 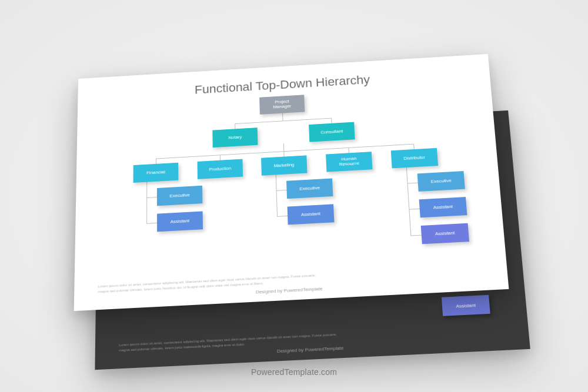 I want to click on org-node-human-resource: HumanResource, so click(x=349, y=162).